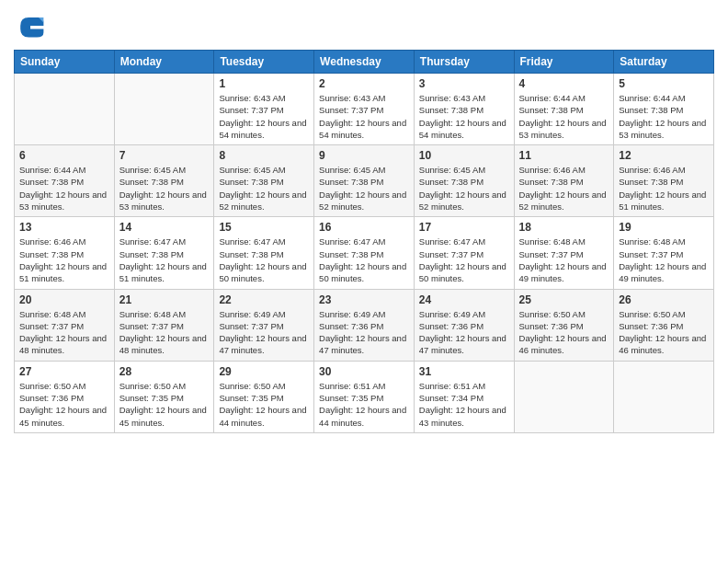 The image size is (728, 563). Describe the element at coordinates (464, 372) in the screenshot. I see `day-number: 31` at that location.